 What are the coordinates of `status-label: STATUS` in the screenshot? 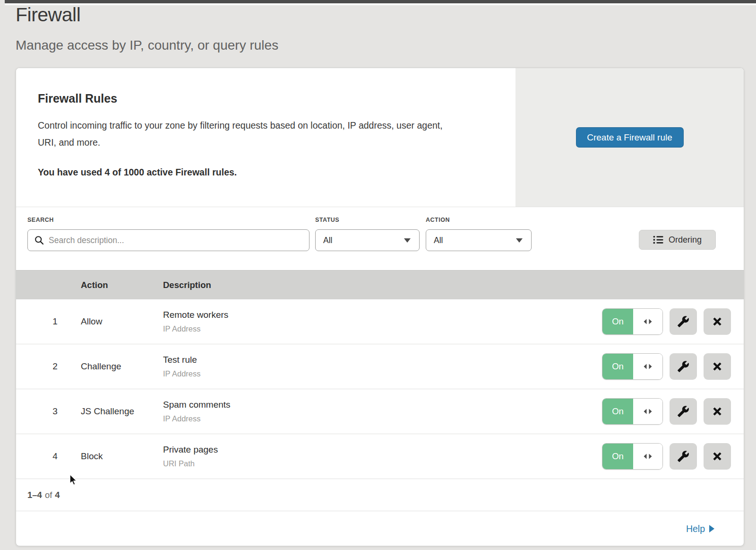 It's located at (327, 220).